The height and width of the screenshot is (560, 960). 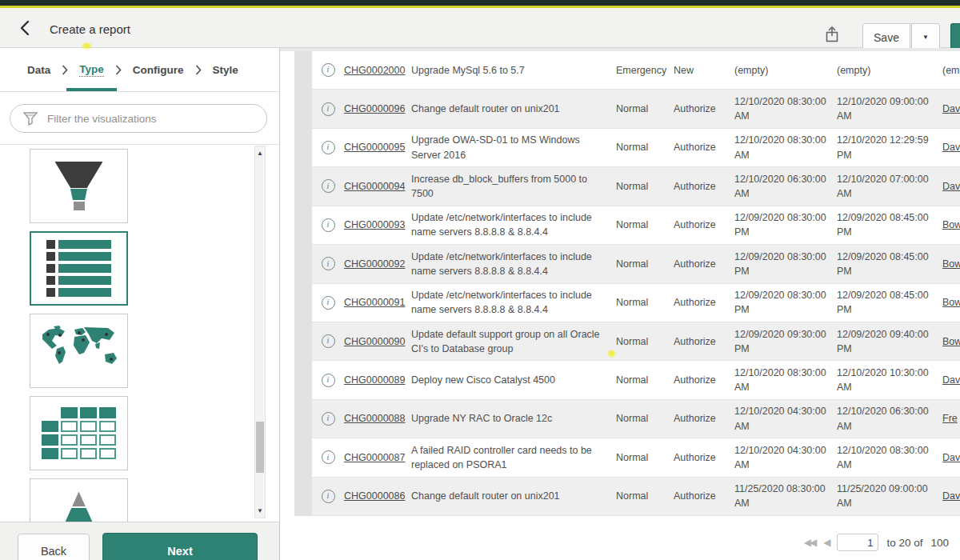 I want to click on viz-tile-list, so click(x=78, y=269).